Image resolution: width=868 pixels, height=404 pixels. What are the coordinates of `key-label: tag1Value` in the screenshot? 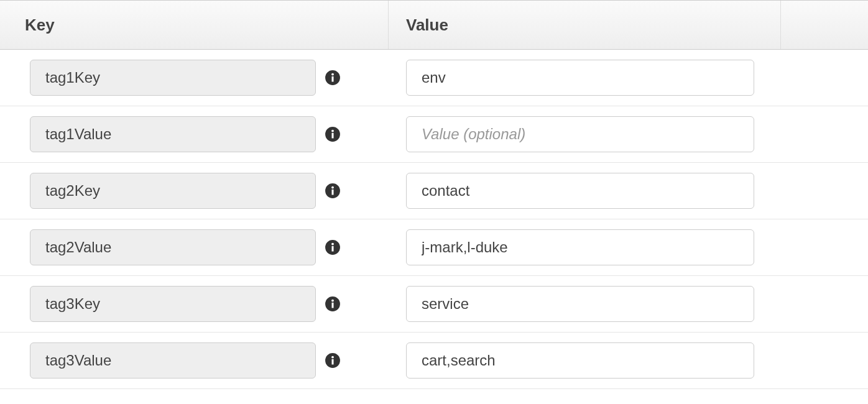 It's located at (173, 134).